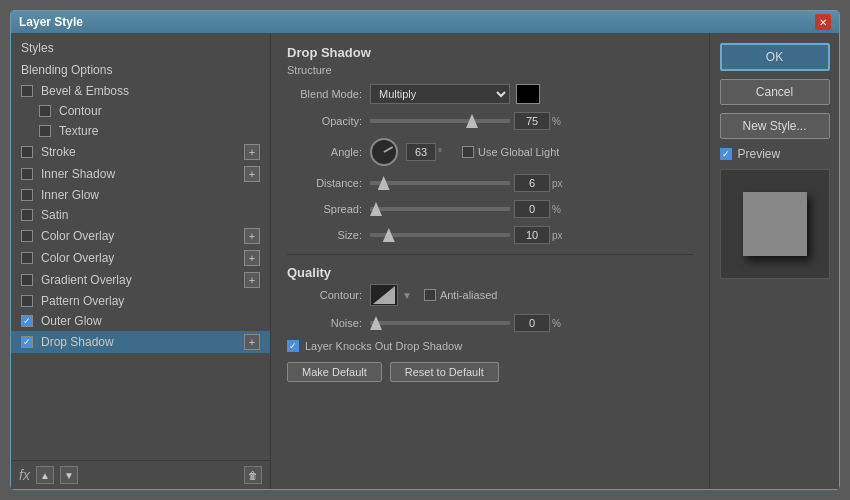  Describe the element at coordinates (532, 209) in the screenshot. I see `spread-input` at that location.